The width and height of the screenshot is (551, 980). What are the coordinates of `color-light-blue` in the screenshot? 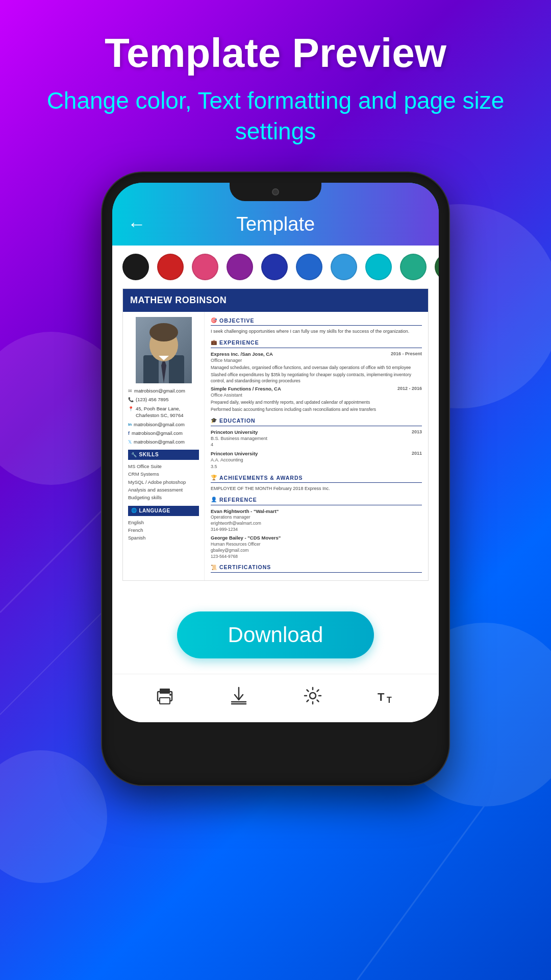 It's located at (344, 267).